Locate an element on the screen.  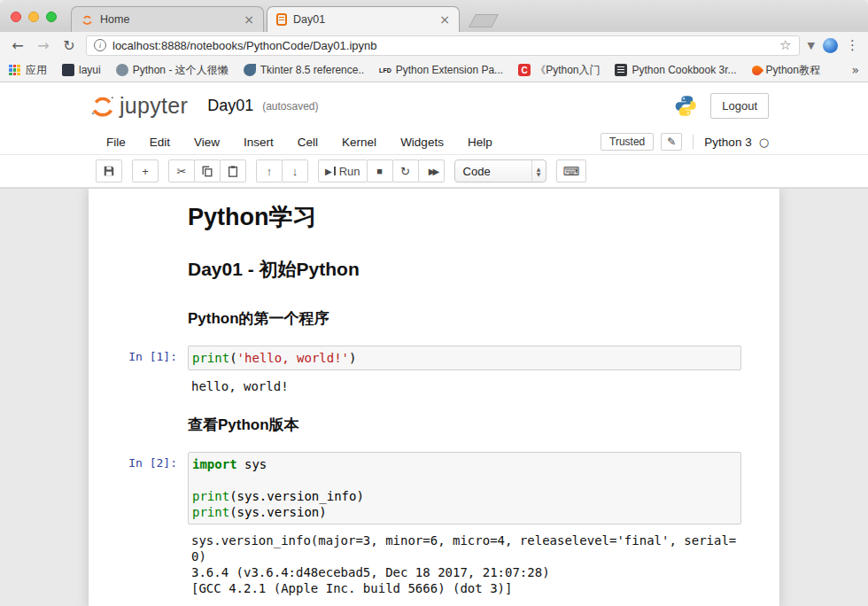
csdn-favicon-icon: C is located at coordinates (524, 70).